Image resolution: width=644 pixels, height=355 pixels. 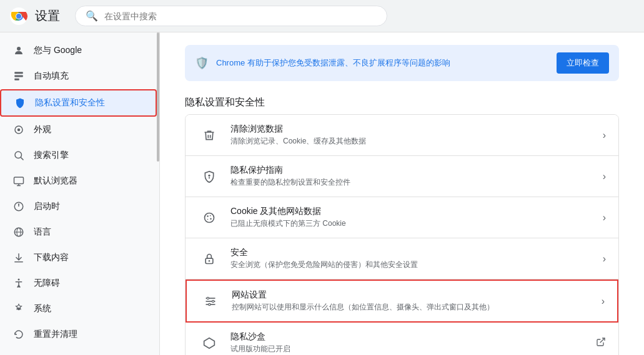 What do you see at coordinates (417, 307) in the screenshot?
I see `site-settings-desc: 控制网站可以使用和显示什么信息（如位置信息、摄像头、弹出式窗口及其他）` at bounding box center [417, 307].